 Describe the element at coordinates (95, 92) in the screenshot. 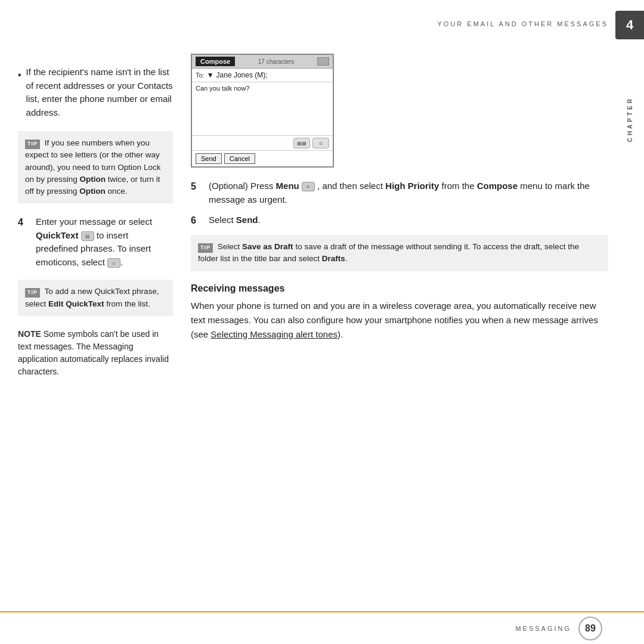

I see `bullet-item: • If the recipient's name isn't in the l…` at that location.